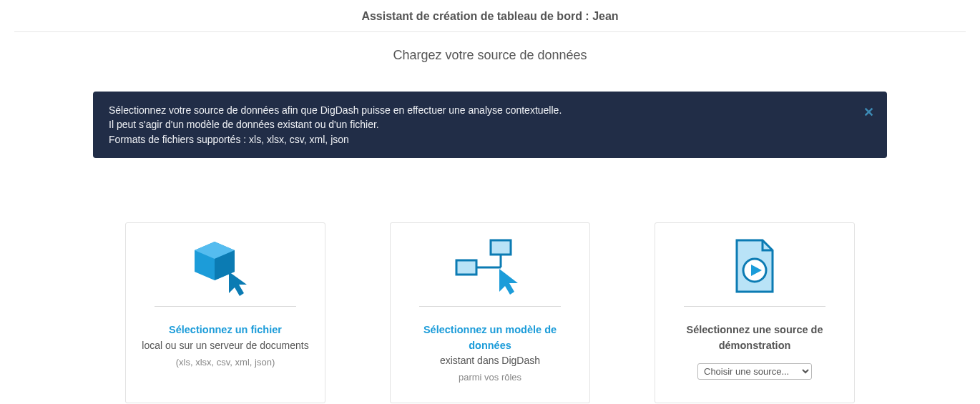 The width and height of the screenshot is (980, 404). Describe the element at coordinates (490, 313) in the screenshot. I see `card-select-model: Sélectionnez un modèle de données exista…` at that location.